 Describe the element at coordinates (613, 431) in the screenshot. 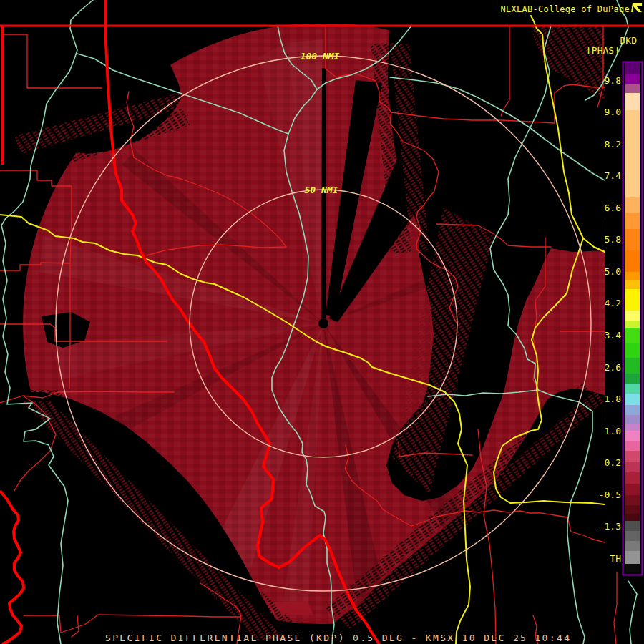

I see `color-scale-tick-label: 1.0` at that location.